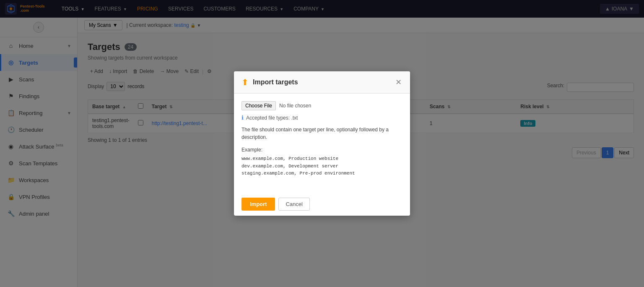 This screenshot has width=644, height=287. Describe the element at coordinates (258, 204) in the screenshot. I see `modal-import-button: Import` at that location.